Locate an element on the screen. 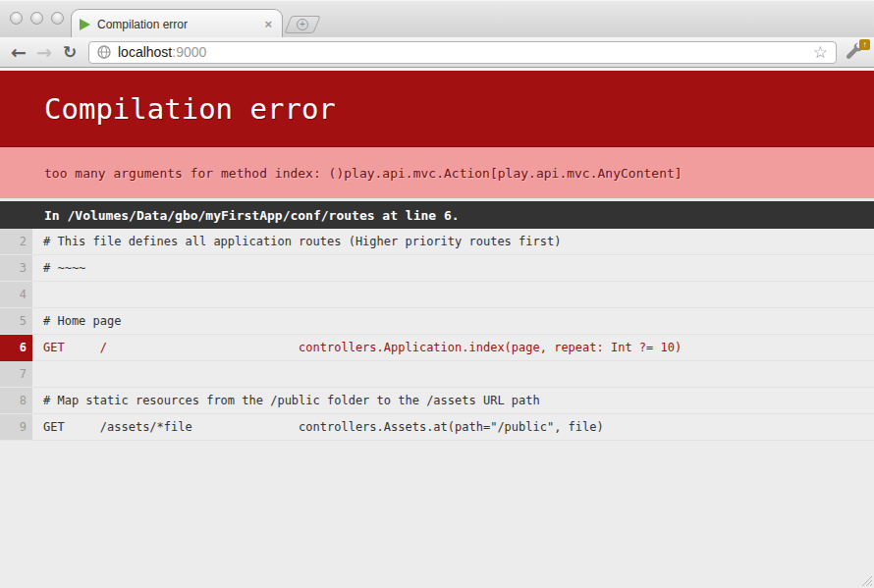 This screenshot has height=588, width=874. menu-wrench-button: ↑ is located at coordinates (856, 52).